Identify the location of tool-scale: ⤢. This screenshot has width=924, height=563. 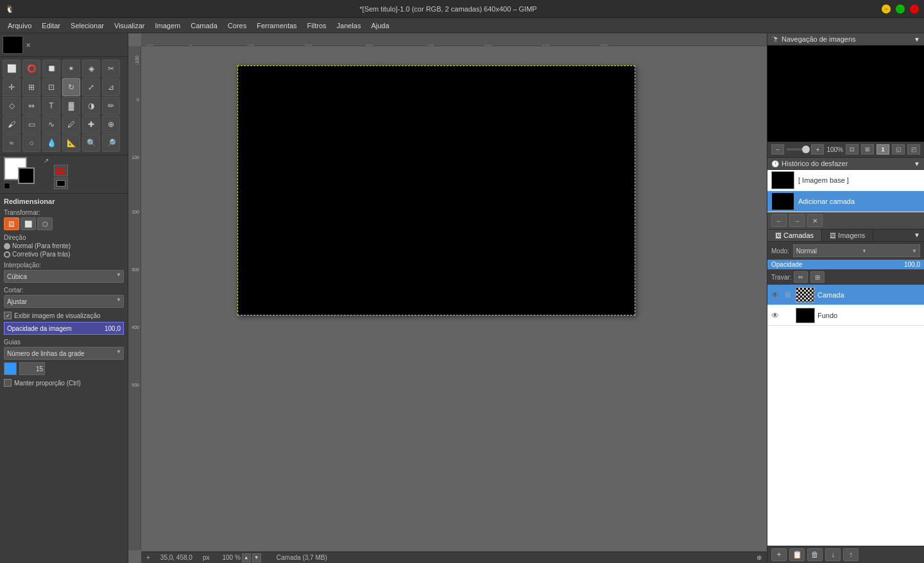
(91, 87).